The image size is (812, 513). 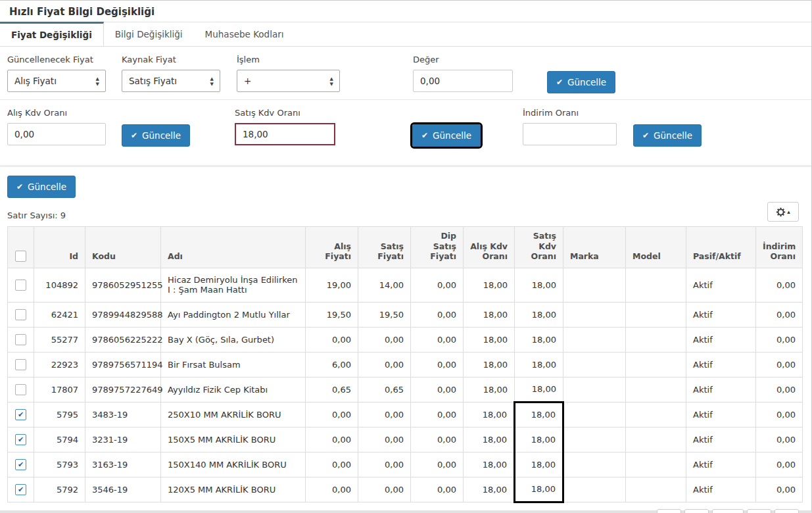 I want to click on first-page-button: «, so click(x=669, y=511).